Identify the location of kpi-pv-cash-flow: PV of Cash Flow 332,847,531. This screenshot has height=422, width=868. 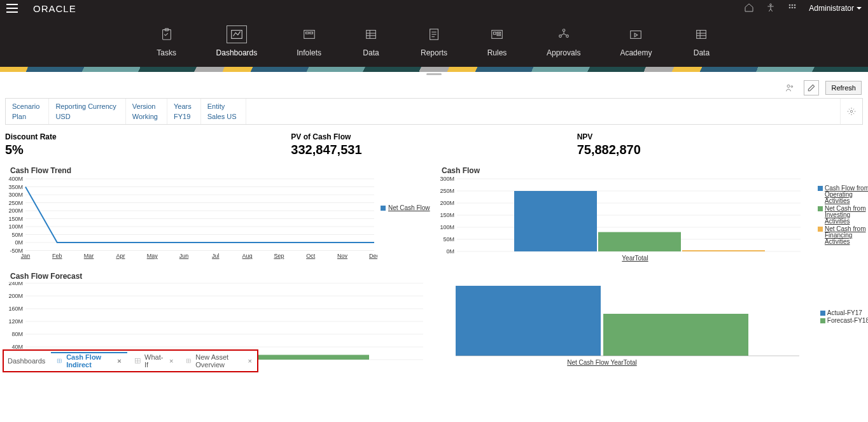
(434, 145).